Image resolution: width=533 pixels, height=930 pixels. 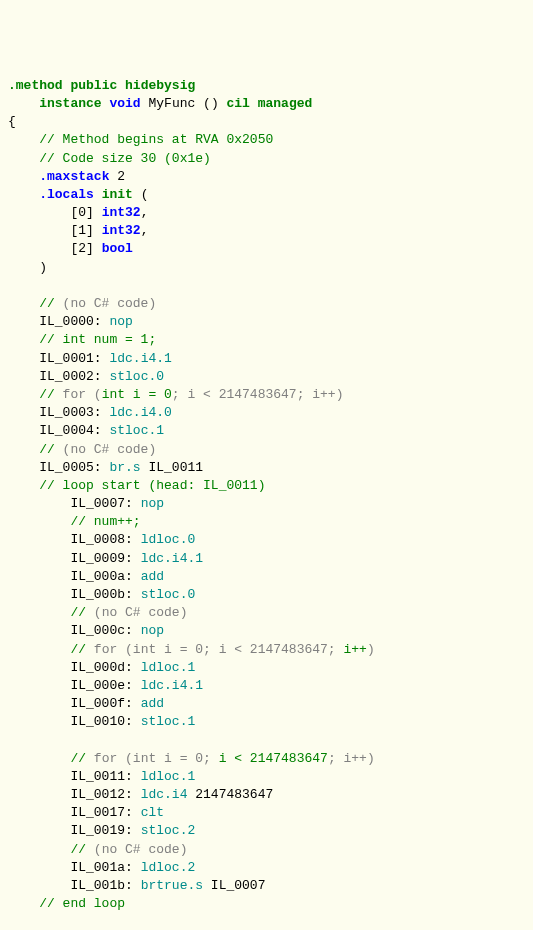 I want to click on opcode-add-1: add, so click(x=152, y=704).